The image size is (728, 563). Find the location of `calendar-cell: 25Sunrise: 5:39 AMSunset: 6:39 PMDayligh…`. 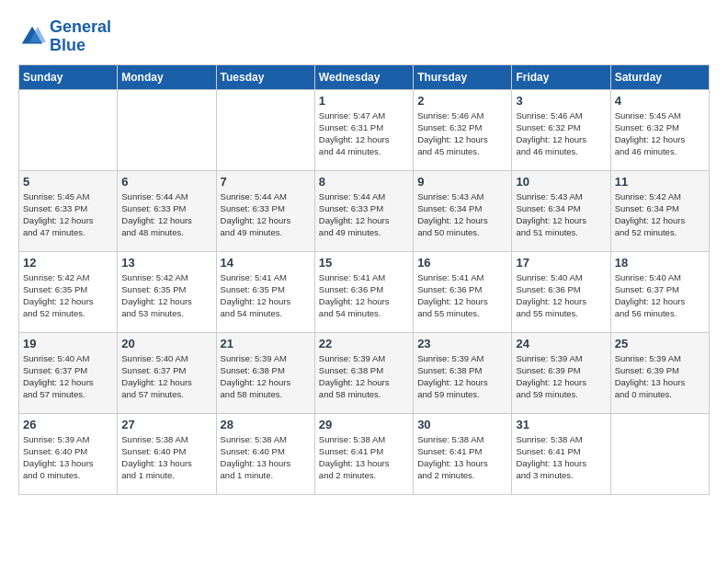

calendar-cell: 25Sunrise: 5:39 AMSunset: 6:39 PMDayligh… is located at coordinates (660, 373).